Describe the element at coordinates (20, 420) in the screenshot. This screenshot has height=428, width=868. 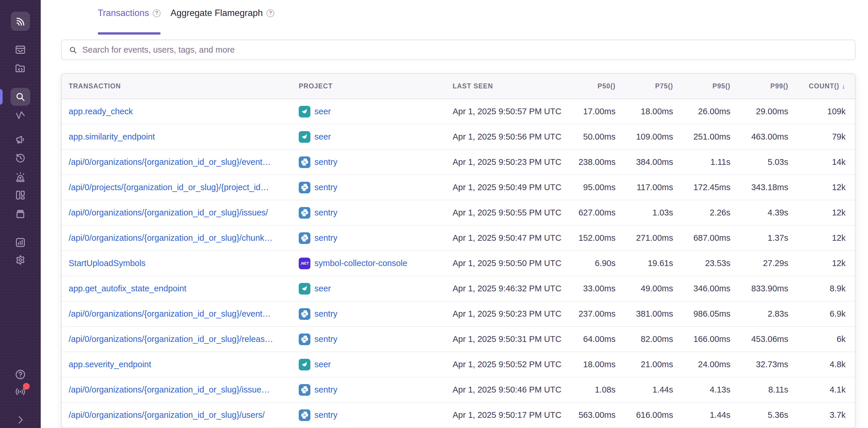
I see `sidebar-item-chevron-right` at that location.